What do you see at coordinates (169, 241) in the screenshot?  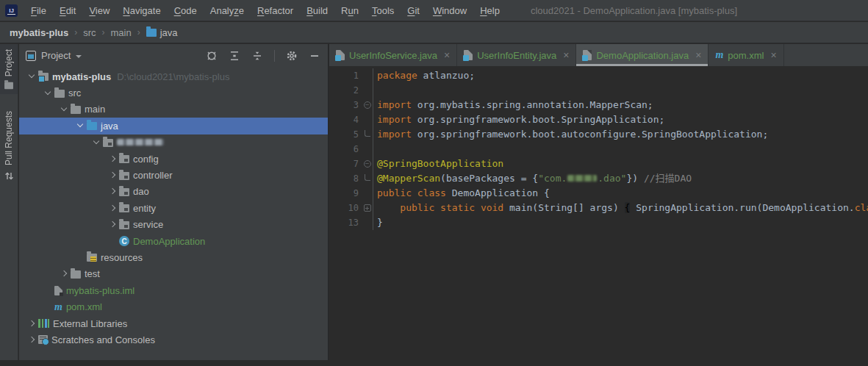 I see `tree-item-label: DemoApplication` at bounding box center [169, 241].